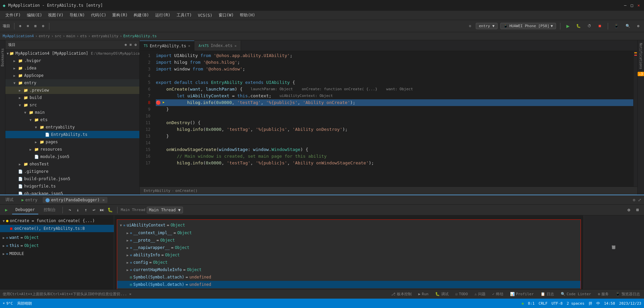 Image resolution: width=644 pixels, height=308 pixels. What do you see at coordinates (73, 142) in the screenshot?
I see `tree-item-pages: ▶ 📁 pages` at bounding box center [73, 142].